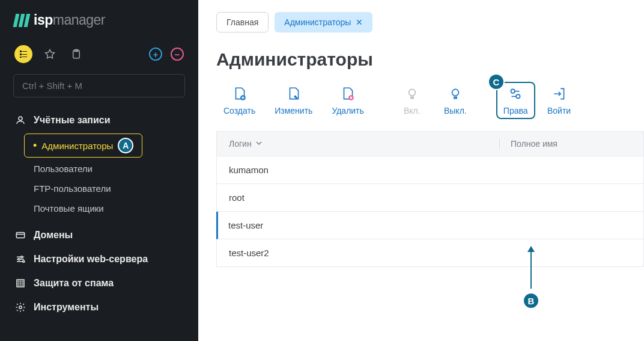 This screenshot has width=644, height=341. What do you see at coordinates (455, 94) in the screenshot?
I see `lightbulb-off-icon` at bounding box center [455, 94].